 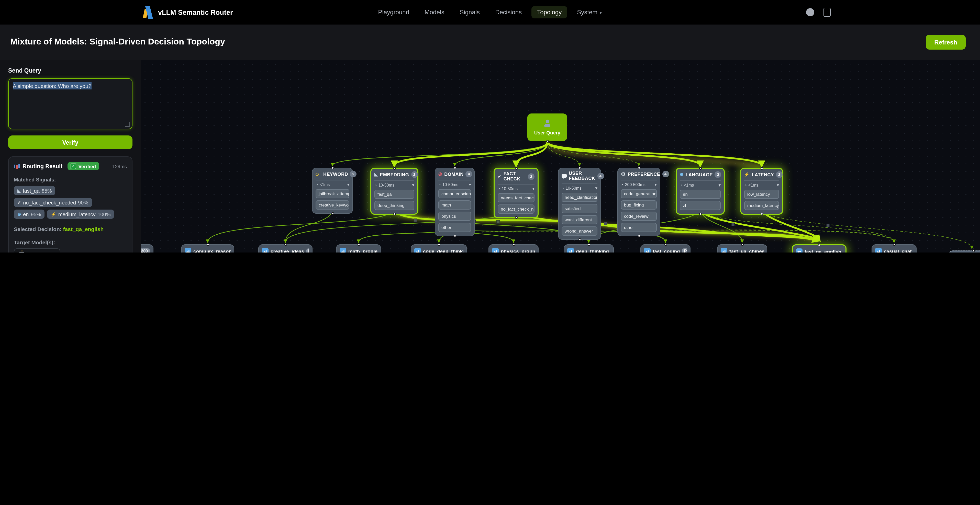 What do you see at coordinates (70, 179) in the screenshot?
I see `matched-signals-label: Matched Signals:` at bounding box center [70, 179].